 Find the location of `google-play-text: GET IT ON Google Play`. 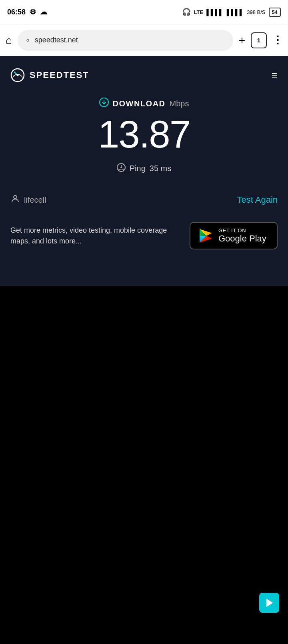

google-play-text: GET IT ON Google Play is located at coordinates (242, 236).